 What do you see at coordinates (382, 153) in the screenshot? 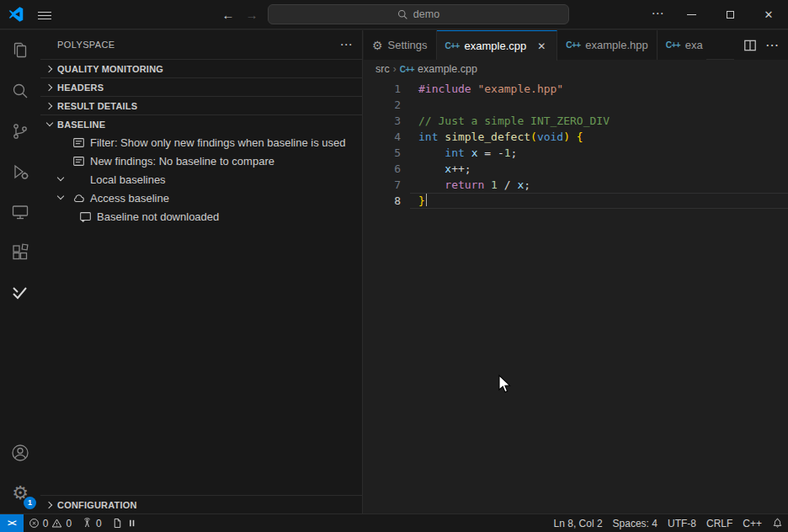
I see `line-number: 5` at bounding box center [382, 153].